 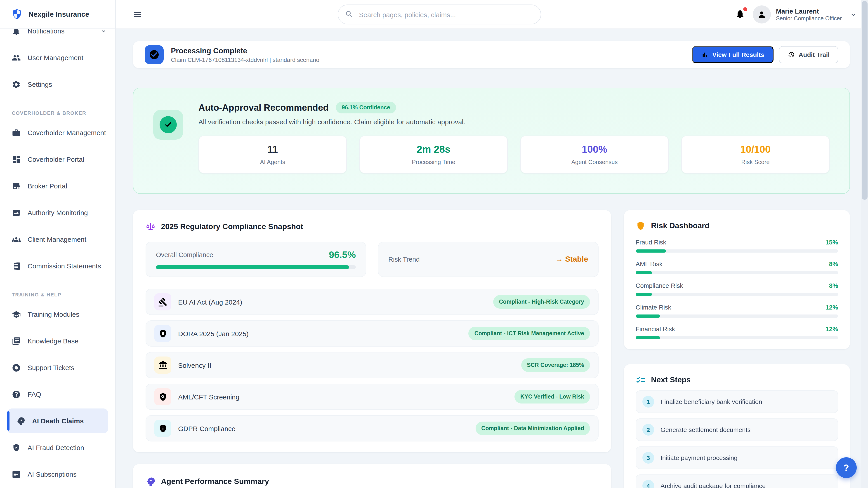 What do you see at coordinates (67, 213) in the screenshot?
I see `sidebar-item-label: Authority Monitoring` at bounding box center [67, 213].